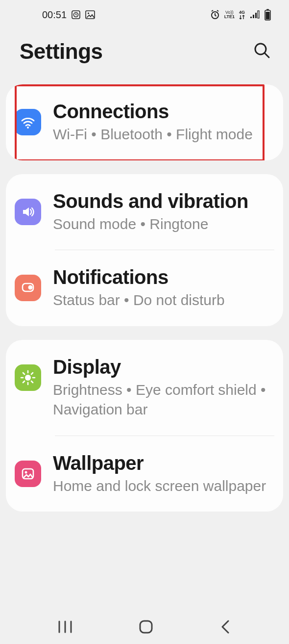 The height and width of the screenshot is (644, 289). Describe the element at coordinates (28, 288) in the screenshot. I see `notification-icon` at that location.